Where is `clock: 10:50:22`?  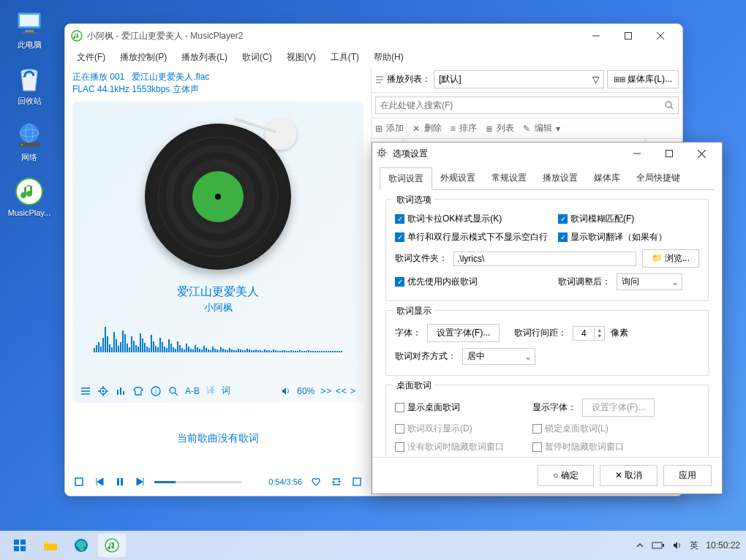 clock: 10:50:22 is located at coordinates (723, 545).